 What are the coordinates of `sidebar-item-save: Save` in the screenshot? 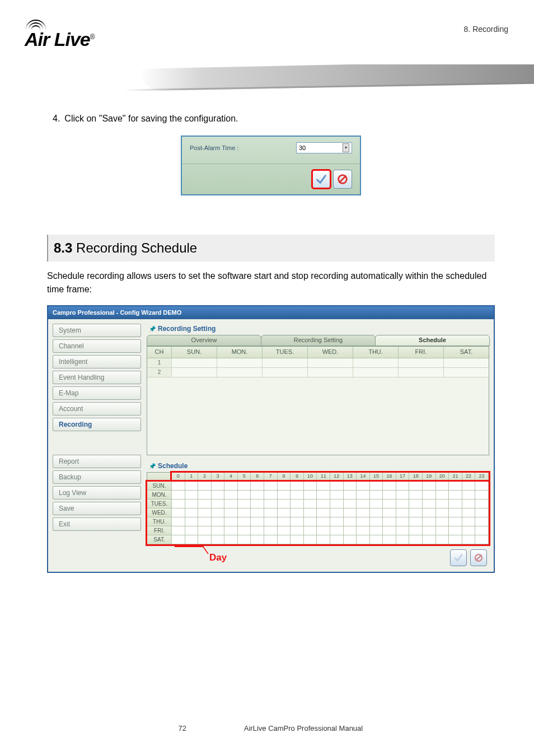 It's located at (97, 508).